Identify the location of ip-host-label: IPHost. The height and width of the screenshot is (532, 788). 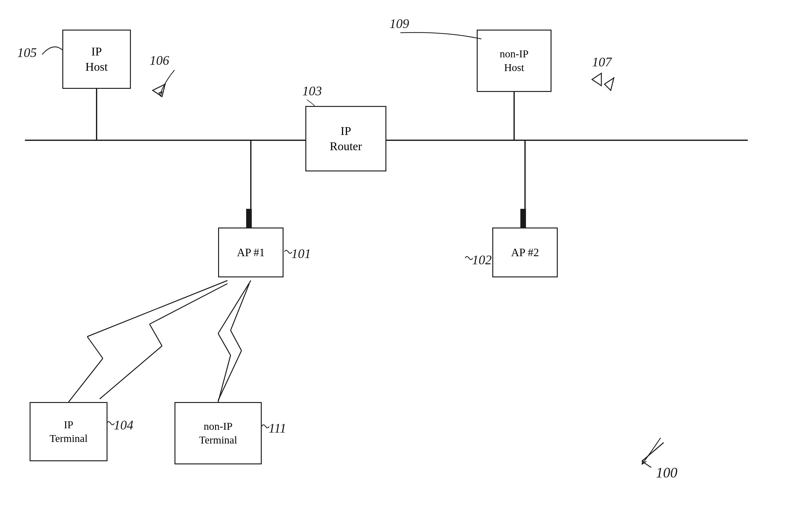
(97, 60).